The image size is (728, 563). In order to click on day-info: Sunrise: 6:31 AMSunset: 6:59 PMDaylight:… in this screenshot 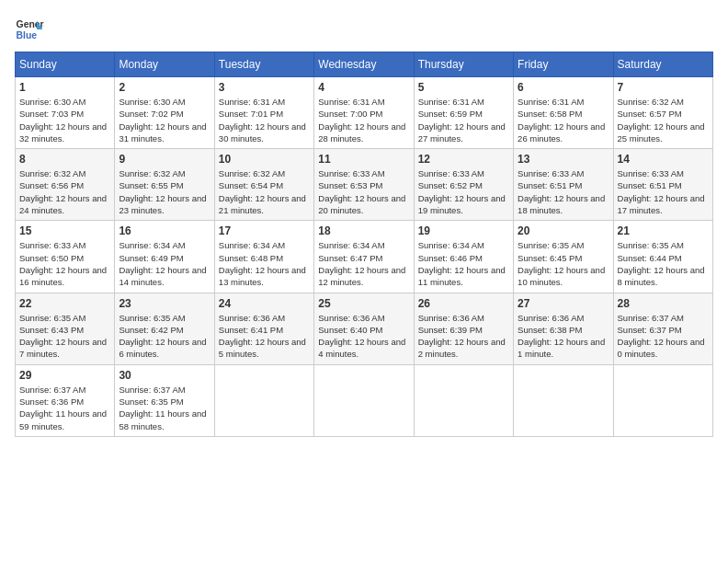, I will do `click(461, 120)`.